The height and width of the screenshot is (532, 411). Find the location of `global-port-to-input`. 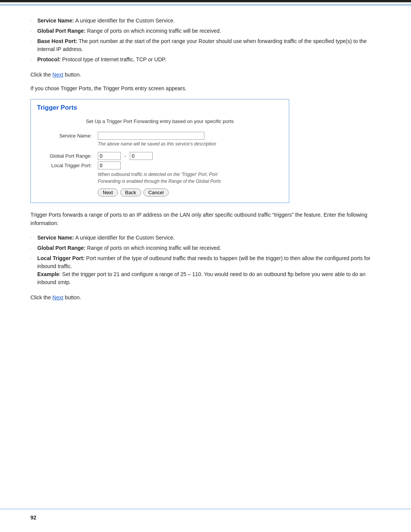

global-port-to-input is located at coordinates (141, 156).